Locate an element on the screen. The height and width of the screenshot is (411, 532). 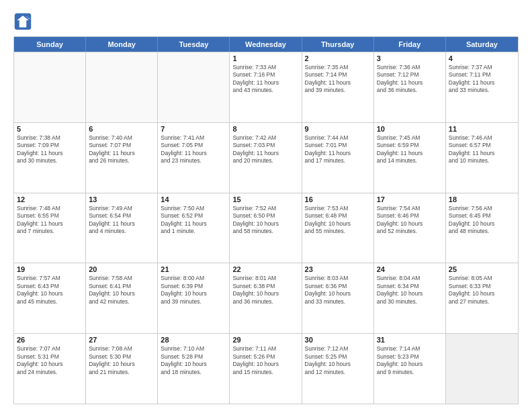
cell-line: Sunrise: 7:45 AM is located at coordinates (410, 138).